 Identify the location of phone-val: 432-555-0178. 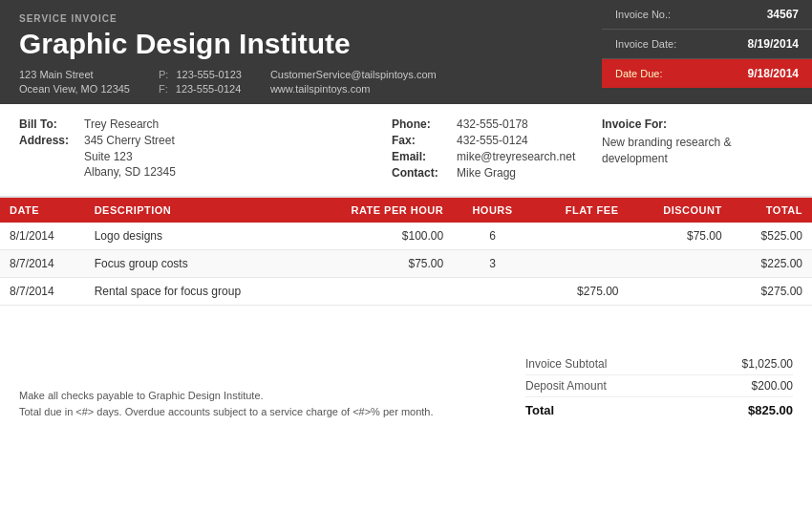
(493, 124).